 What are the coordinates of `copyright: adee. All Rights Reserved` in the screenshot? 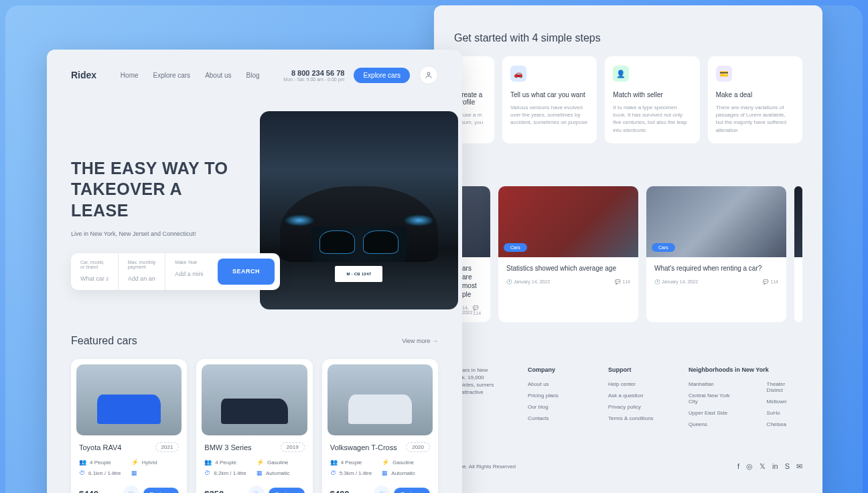 It's located at (485, 466).